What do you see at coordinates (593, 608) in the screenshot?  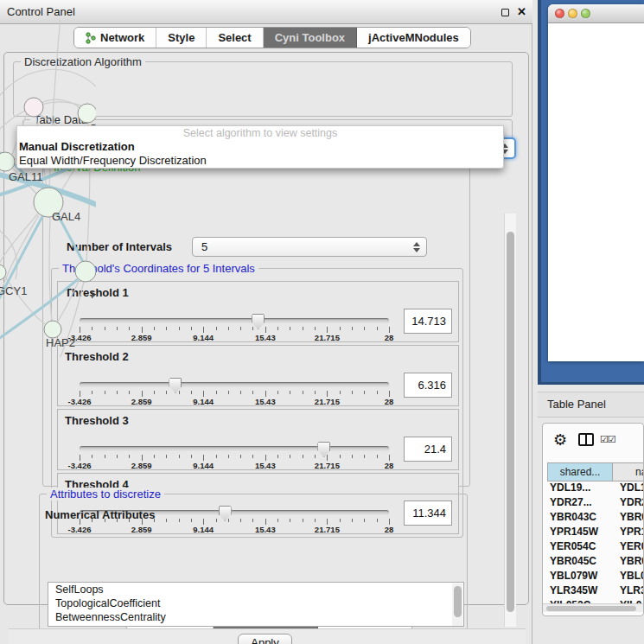 I see `table-horizontal-scrollbar` at bounding box center [593, 608].